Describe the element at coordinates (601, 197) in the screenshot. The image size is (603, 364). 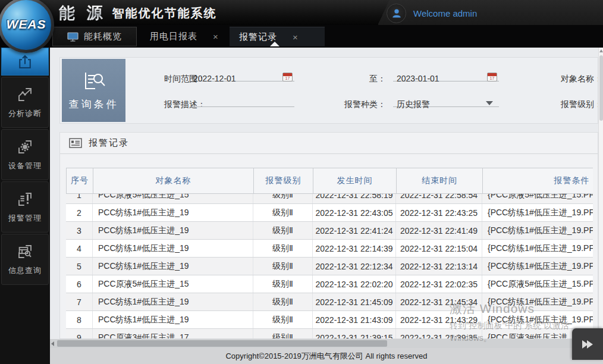
I see `vertical-scrollbar` at that location.